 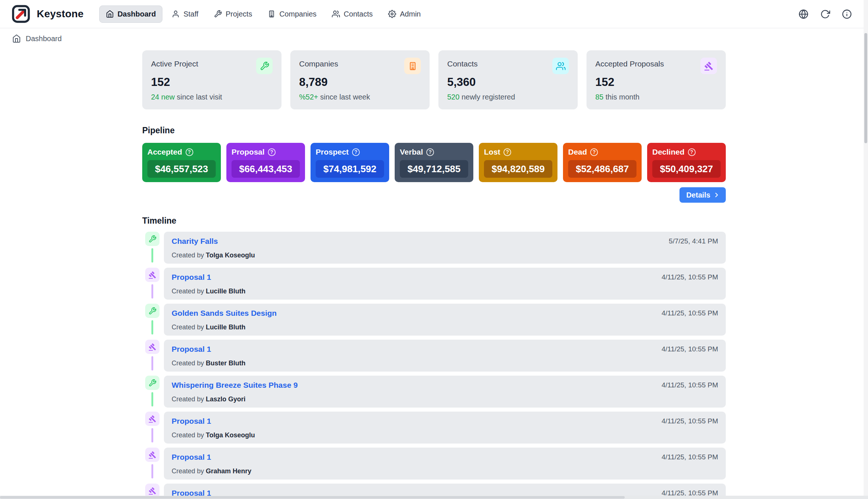 I want to click on pipeline-stage-prospect: Prospect? $74,981,592, so click(x=350, y=162).